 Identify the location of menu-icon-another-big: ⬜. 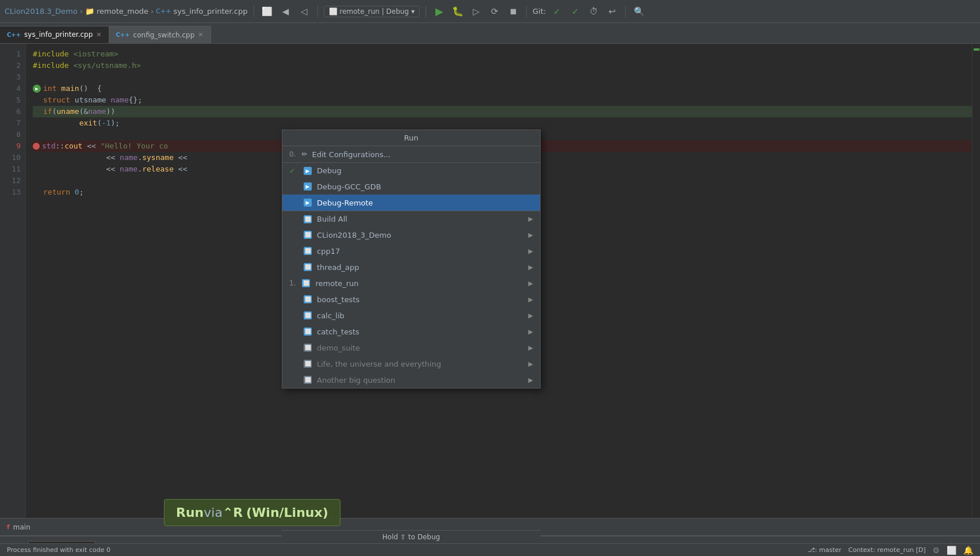
(308, 380).